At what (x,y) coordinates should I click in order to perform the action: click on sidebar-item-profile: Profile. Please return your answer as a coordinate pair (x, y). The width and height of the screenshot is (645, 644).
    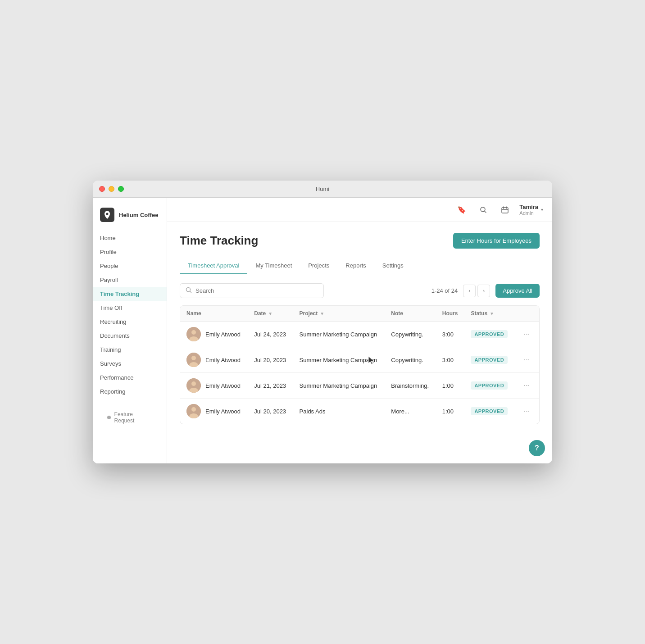
    Looking at the image, I should click on (130, 252).